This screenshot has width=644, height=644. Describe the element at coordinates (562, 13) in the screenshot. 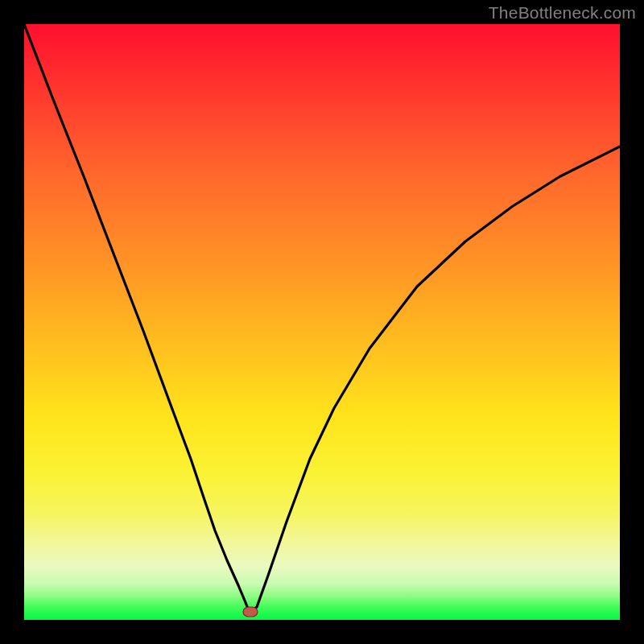

I see `watermark-text: TheBottleneck.com` at that location.